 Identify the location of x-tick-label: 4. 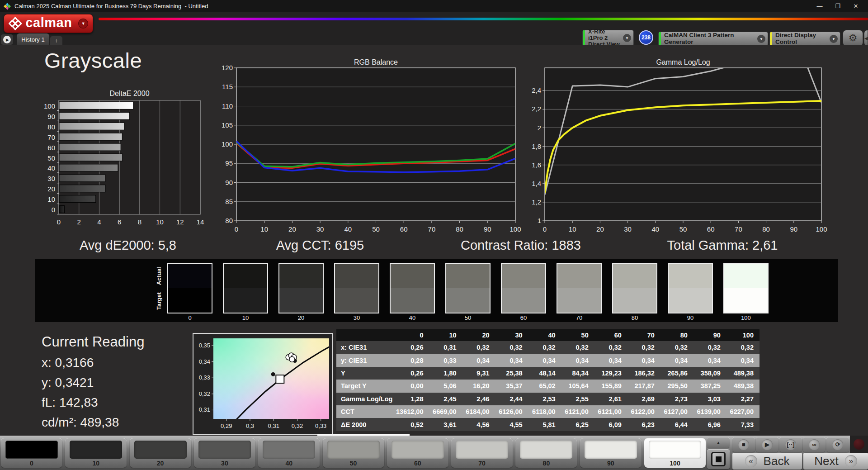
(99, 222).